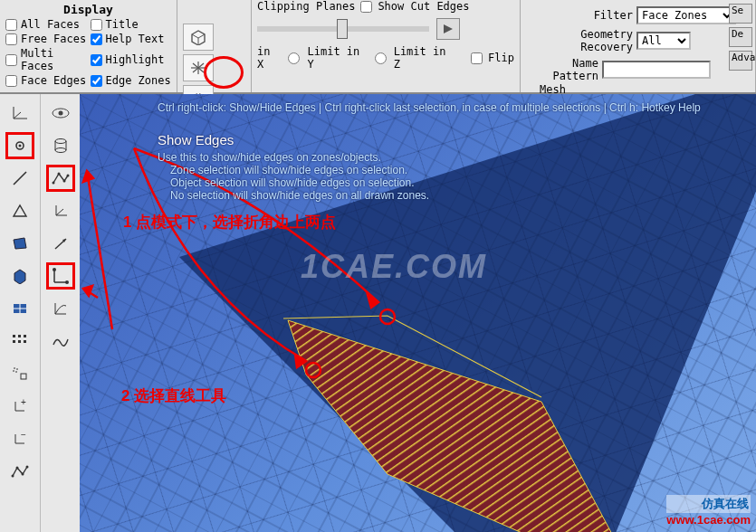  Describe the element at coordinates (293, 58) in the screenshot. I see `radio-x` at that location.